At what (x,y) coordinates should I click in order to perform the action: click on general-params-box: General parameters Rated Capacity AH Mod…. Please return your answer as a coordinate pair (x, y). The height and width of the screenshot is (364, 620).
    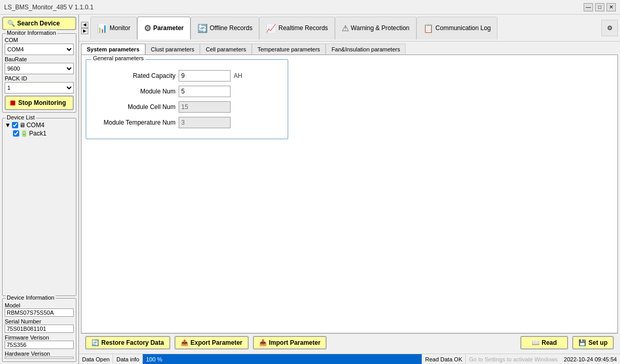
    Looking at the image, I should click on (187, 99).